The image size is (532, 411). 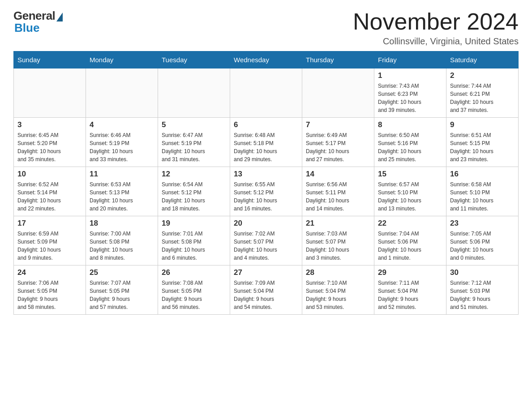 I want to click on day-number: 27, so click(x=266, y=273).